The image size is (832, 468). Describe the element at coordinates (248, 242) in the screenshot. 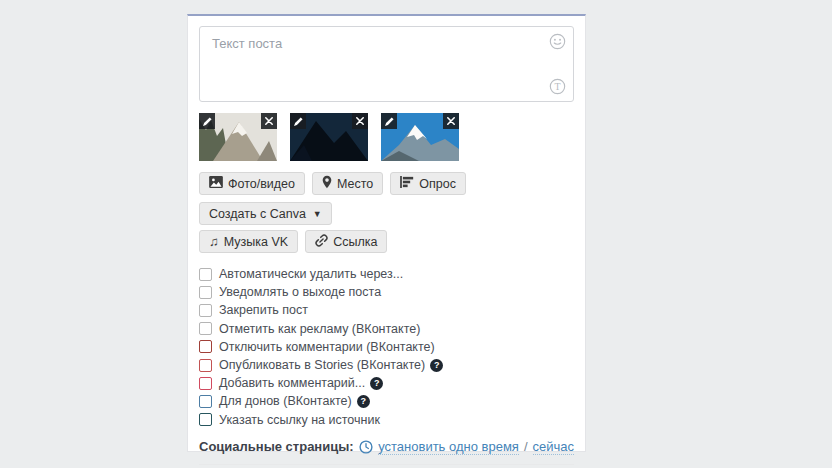

I see `toolbar-button-музыка-vk: ♫Музыка VK` at that location.